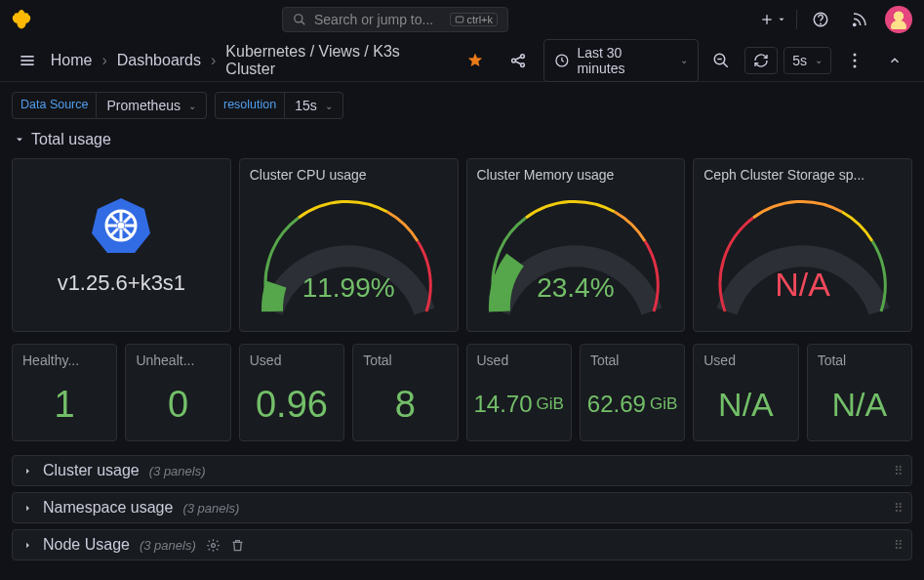 The height and width of the screenshot is (580, 924). Describe the element at coordinates (821, 20) in the screenshot. I see `help-icon` at that location.